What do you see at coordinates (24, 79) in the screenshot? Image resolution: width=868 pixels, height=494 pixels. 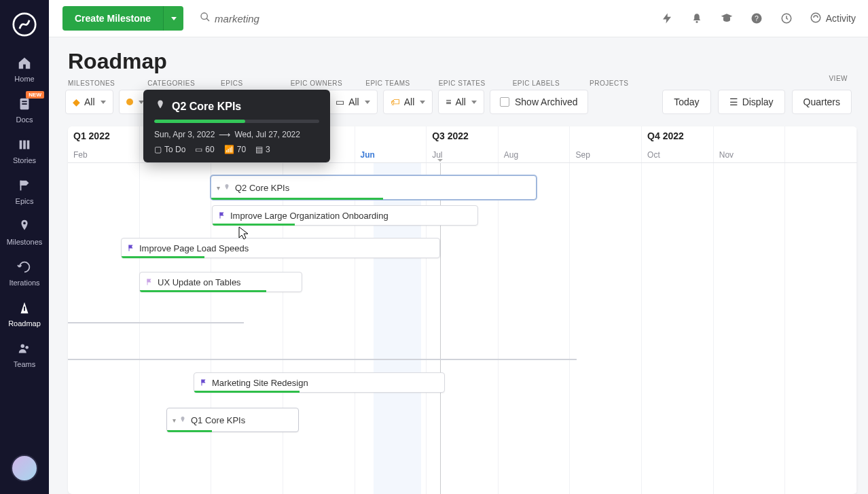 I see `sidebar-item-label: Home` at bounding box center [24, 79].